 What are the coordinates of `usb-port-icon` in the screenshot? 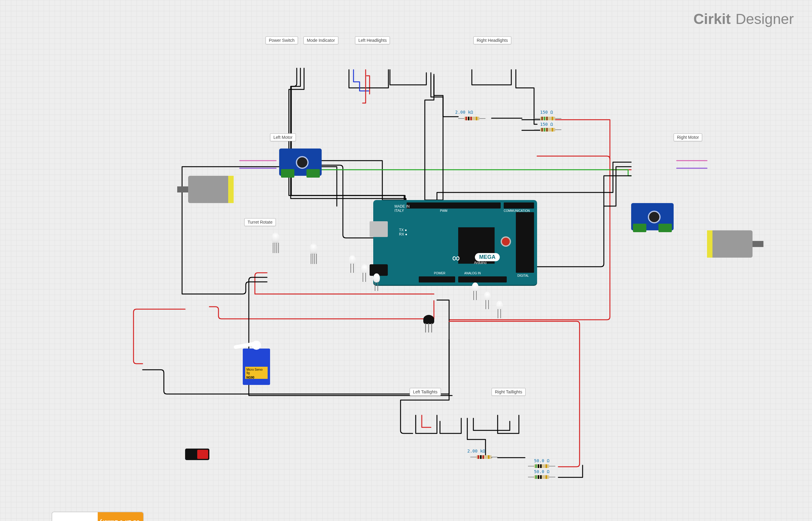 It's located at (379, 229).